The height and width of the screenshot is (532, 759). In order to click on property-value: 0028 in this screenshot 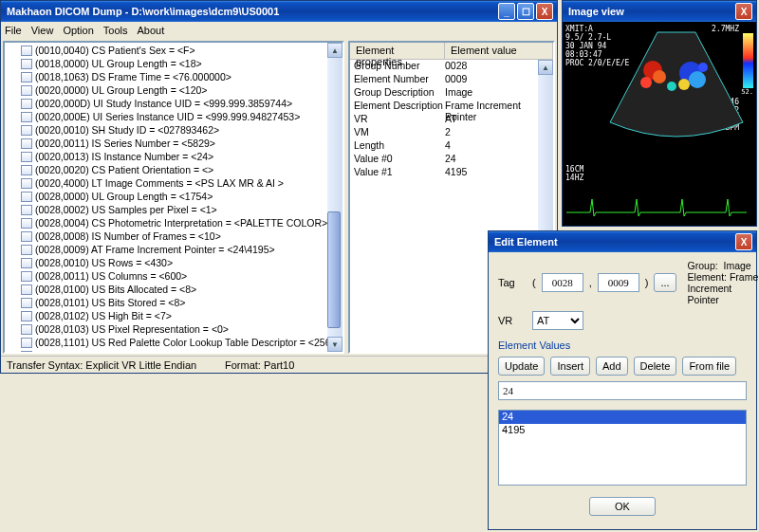, I will do `click(499, 66)`.